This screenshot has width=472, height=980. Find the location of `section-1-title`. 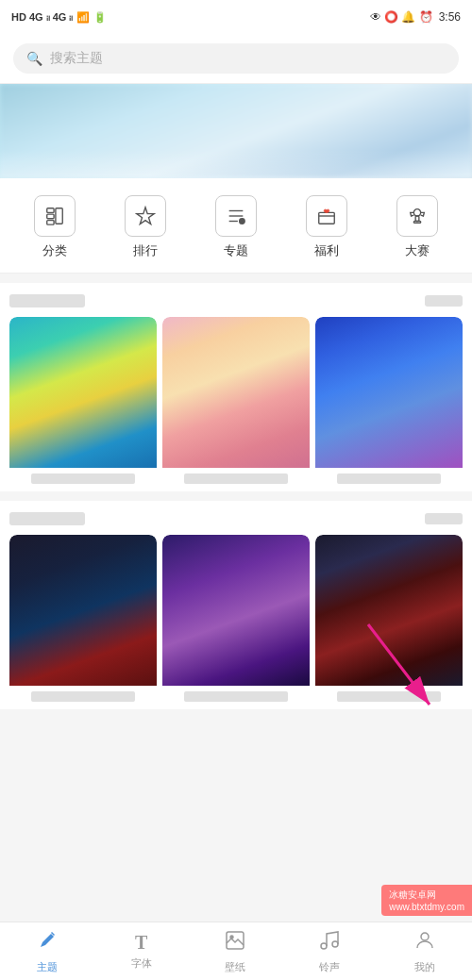

section-1-title is located at coordinates (47, 301).